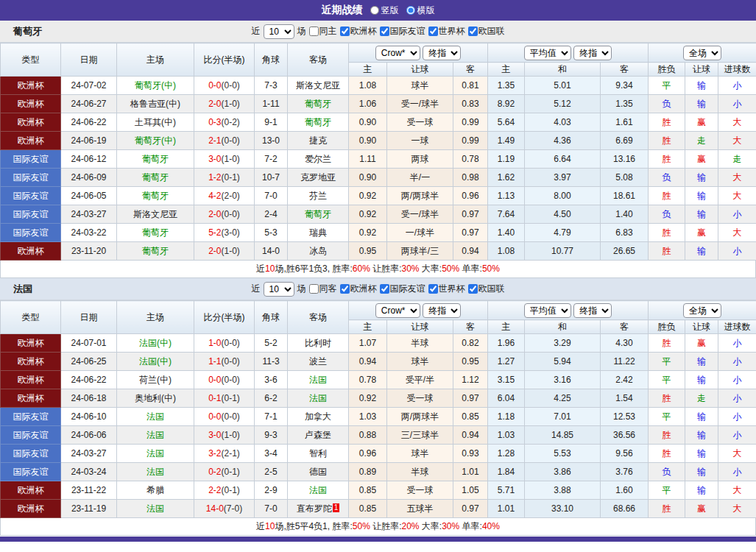 The height and width of the screenshot is (552, 756). I want to click on fulltime-score: 4-2, so click(215, 196).